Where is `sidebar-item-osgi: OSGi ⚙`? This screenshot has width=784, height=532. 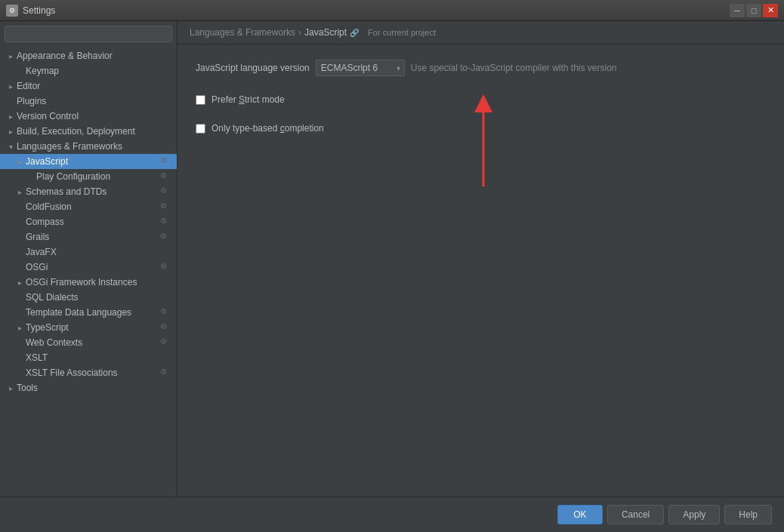 sidebar-item-osgi: OSGi ⚙ is located at coordinates (88, 267).